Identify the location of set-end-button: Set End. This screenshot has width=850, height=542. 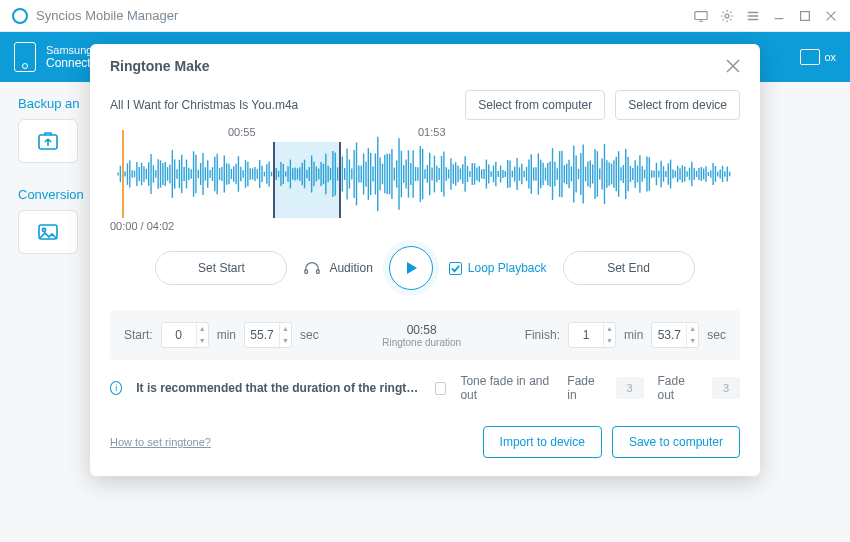
(629, 268).